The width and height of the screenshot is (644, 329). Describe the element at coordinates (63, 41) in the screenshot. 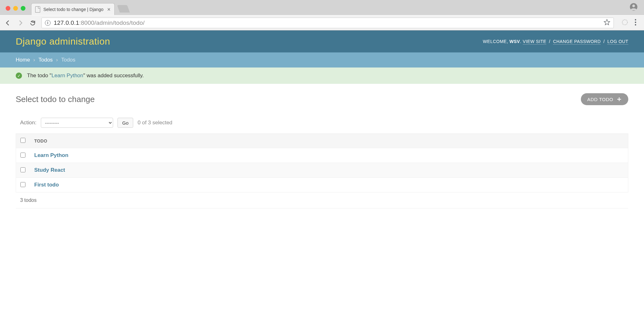

I see `admin-title: Django administration` at that location.